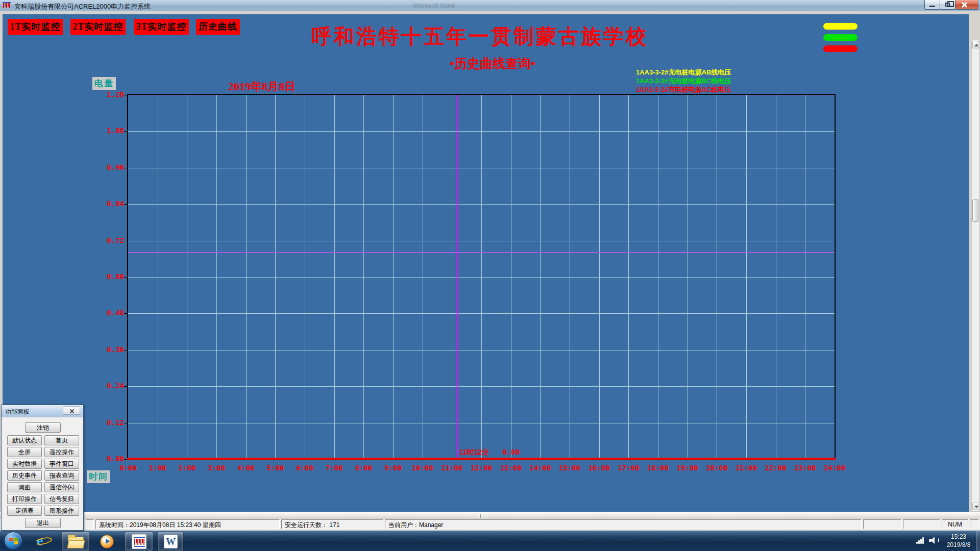 The width and height of the screenshot is (980, 551). Describe the element at coordinates (62, 487) in the screenshot. I see `button-signal-blink: 遥信停闪` at that location.